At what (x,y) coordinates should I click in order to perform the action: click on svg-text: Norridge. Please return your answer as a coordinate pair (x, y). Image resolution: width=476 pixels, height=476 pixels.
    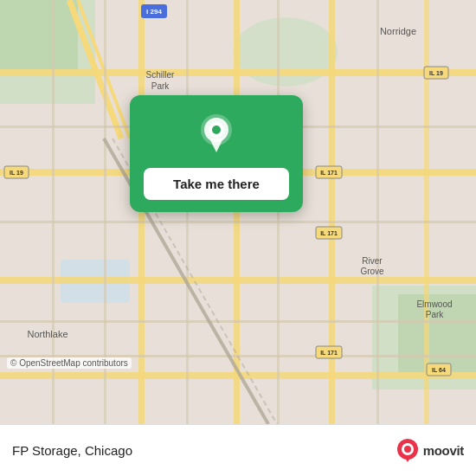
    Looking at the image, I should click on (398, 31).